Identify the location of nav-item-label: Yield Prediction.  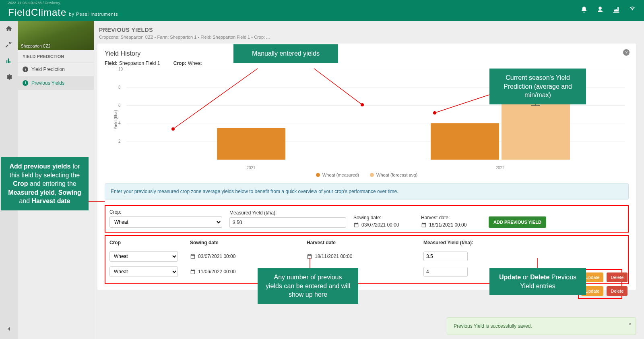
(48, 69).